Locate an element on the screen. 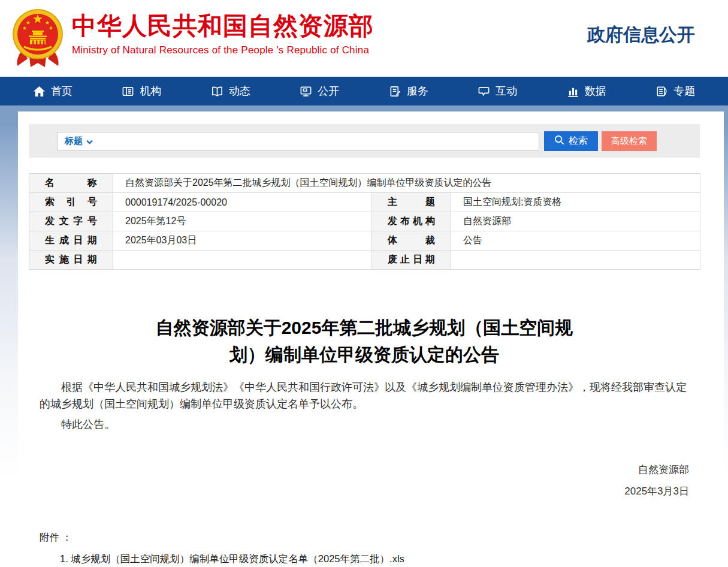  chevron-down-icon is located at coordinates (90, 141).